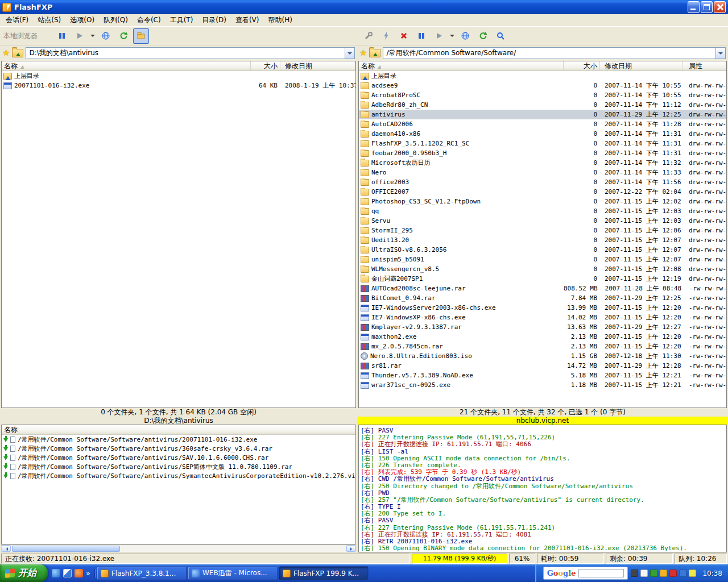 This screenshot has width=728, height=582. Describe the element at coordinates (543, 278) in the screenshot. I see `file-row: 金山词霸2007SP1 0 2007-11-15 上午 12:19 drw-rw…` at that location.